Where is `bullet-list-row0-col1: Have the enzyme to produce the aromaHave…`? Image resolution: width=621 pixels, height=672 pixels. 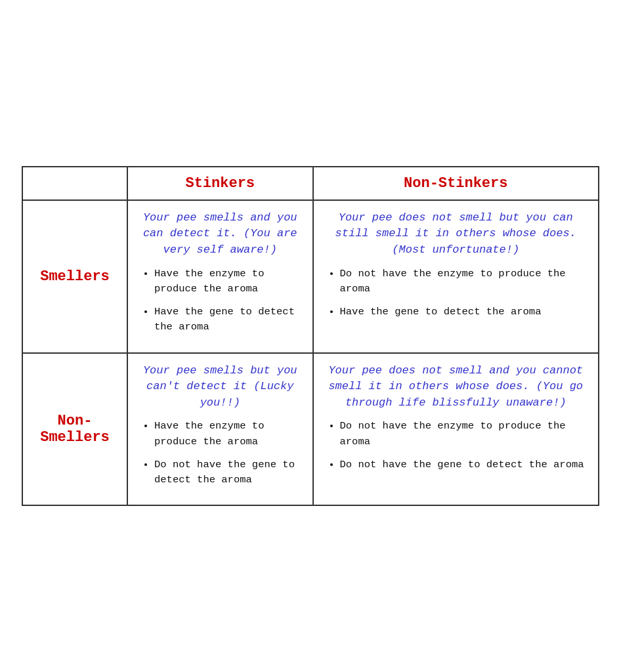 bullet-list-row0-col1: Have the enzyme to produce the aromaHave… is located at coordinates (221, 301).